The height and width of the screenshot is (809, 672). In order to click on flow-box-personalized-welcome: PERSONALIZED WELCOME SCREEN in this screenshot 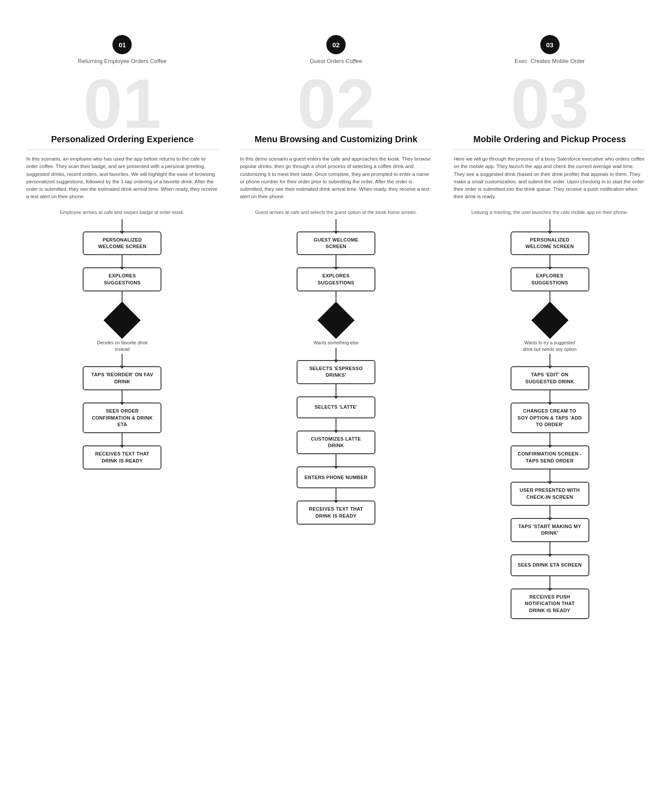, I will do `click(122, 243)`.